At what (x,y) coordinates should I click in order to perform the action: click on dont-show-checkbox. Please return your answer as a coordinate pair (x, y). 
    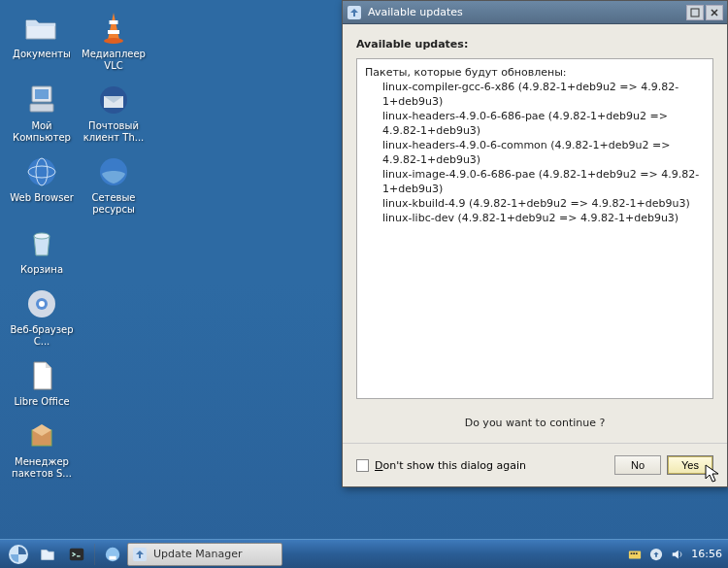
    Looking at the image, I should click on (363, 466).